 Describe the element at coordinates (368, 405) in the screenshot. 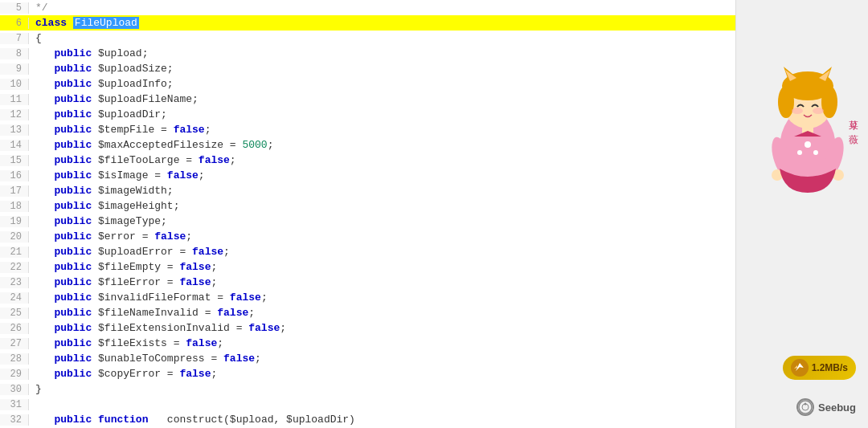

I see `code-line-31: 31` at that location.